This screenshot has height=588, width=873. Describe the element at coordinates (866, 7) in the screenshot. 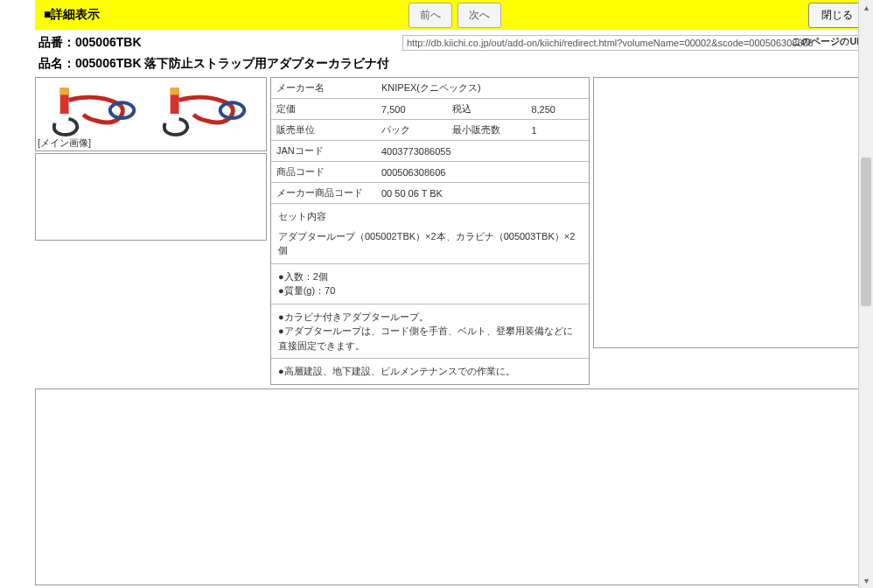

I see `window-scroll-up-icon: ▴` at that location.